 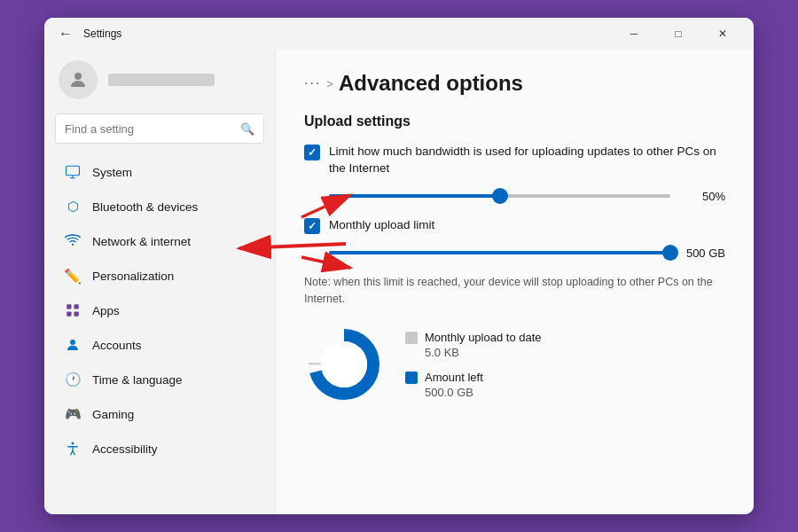 What do you see at coordinates (514, 364) in the screenshot?
I see `donut-section: Monthly upload to date 5.0 KB Amount lef…` at bounding box center [514, 364].